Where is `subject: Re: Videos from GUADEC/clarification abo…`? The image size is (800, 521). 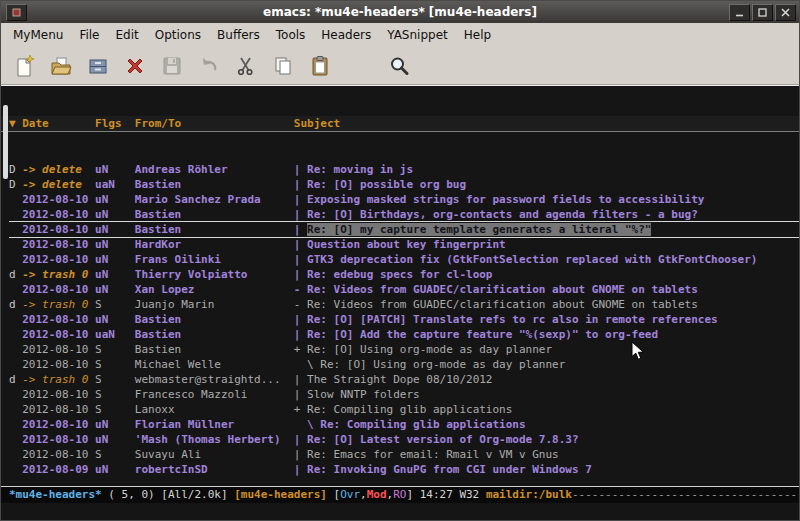 subject: Re: Videos from GUADEC/clarification abo… is located at coordinates (502, 290).